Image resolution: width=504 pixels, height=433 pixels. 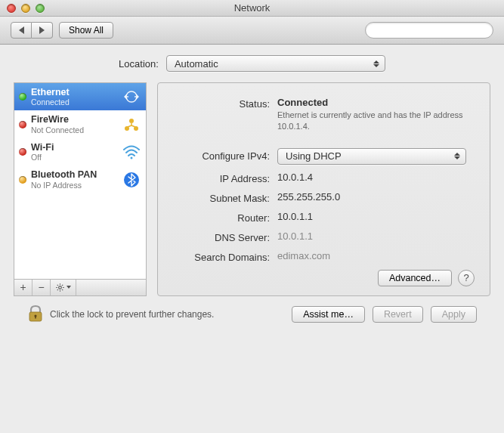 I want to click on bluetooth-icon, so click(x=131, y=180).